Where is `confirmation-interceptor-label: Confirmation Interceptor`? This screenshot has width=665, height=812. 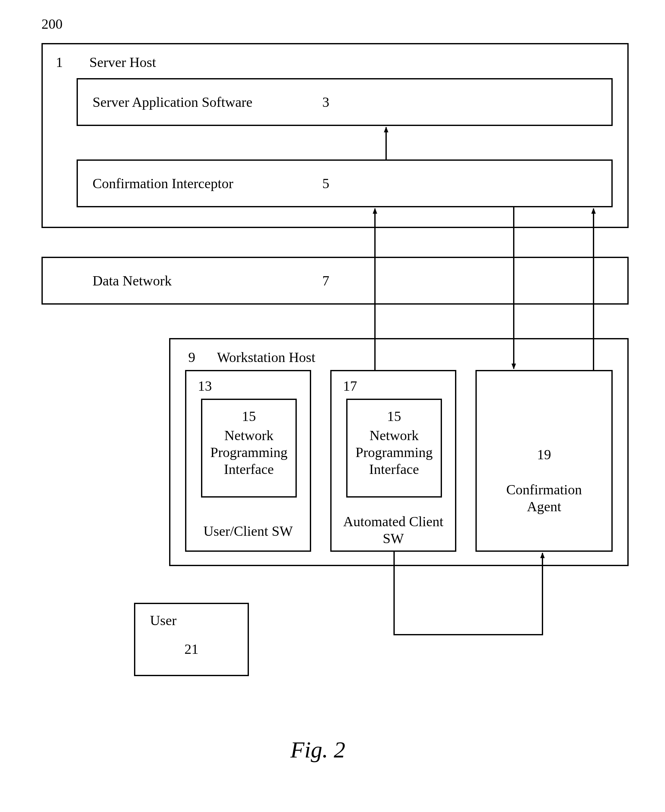
confirmation-interceptor-label: Confirmation Interceptor is located at coordinates (163, 184).